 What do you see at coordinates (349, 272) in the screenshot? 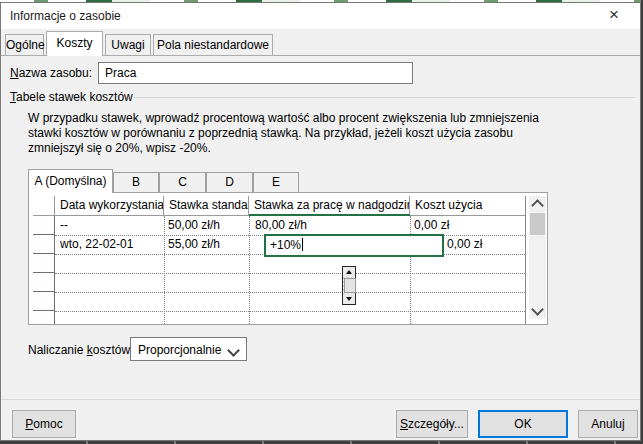
I see `spin-up-button` at bounding box center [349, 272].